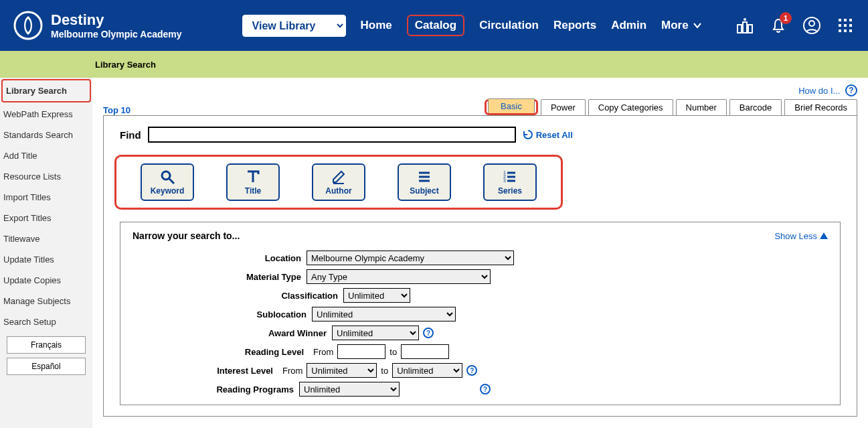 This screenshot has height=428, width=868. I want to click on nav-home: Home, so click(376, 25).